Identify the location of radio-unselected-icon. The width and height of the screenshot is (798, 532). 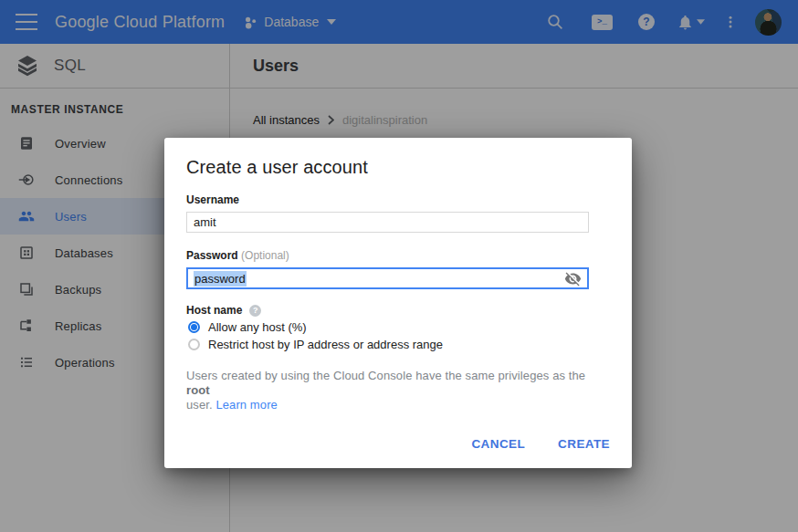
(194, 345).